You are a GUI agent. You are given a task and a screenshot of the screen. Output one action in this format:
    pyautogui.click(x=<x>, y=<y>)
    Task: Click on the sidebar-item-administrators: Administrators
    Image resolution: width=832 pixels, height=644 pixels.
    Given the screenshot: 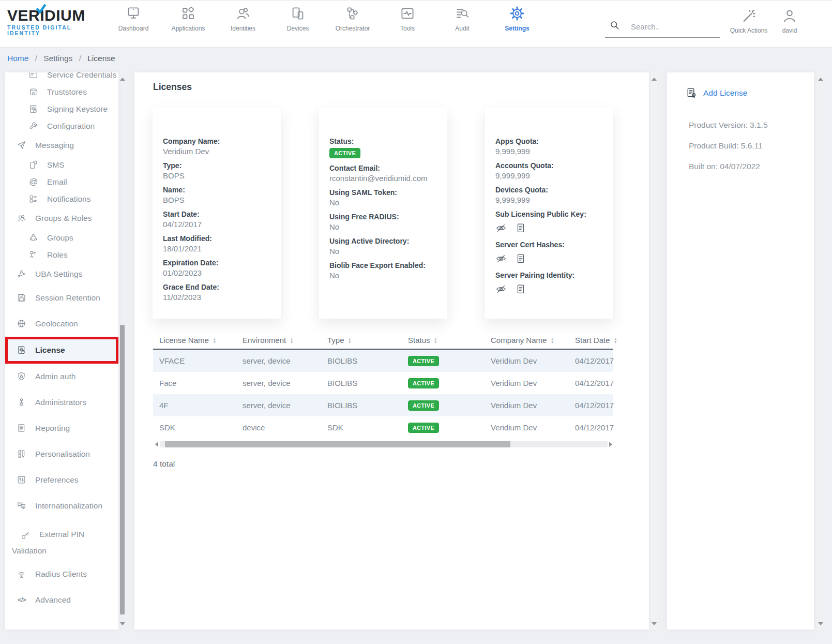 What is the action you would take?
    pyautogui.click(x=62, y=402)
    